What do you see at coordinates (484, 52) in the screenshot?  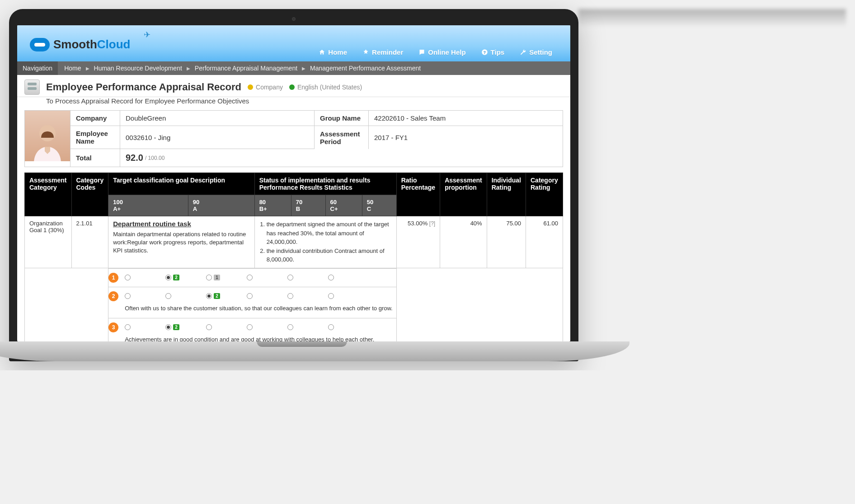 I see `question-icon: ?` at bounding box center [484, 52].